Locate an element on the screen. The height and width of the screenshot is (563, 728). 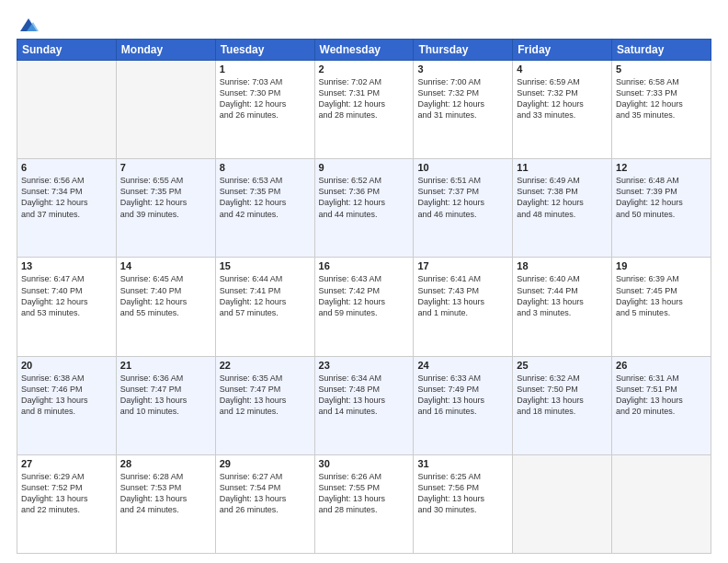
weekday-header-saturday: Saturday is located at coordinates (662, 50).